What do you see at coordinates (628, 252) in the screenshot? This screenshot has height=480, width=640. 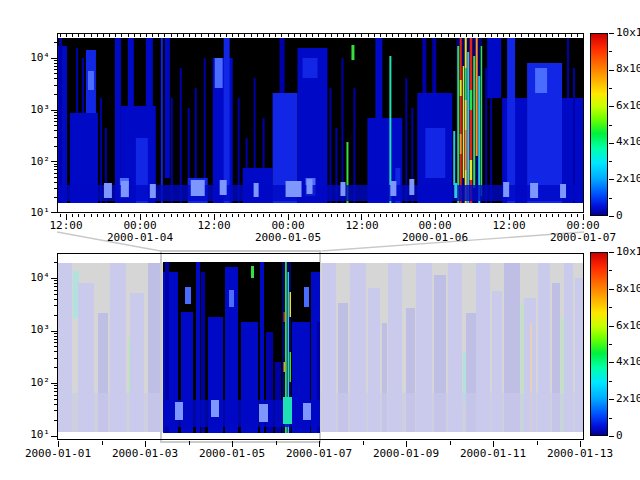 I see `bottom-colorbar-label: 10x10⁷` at bounding box center [628, 252].